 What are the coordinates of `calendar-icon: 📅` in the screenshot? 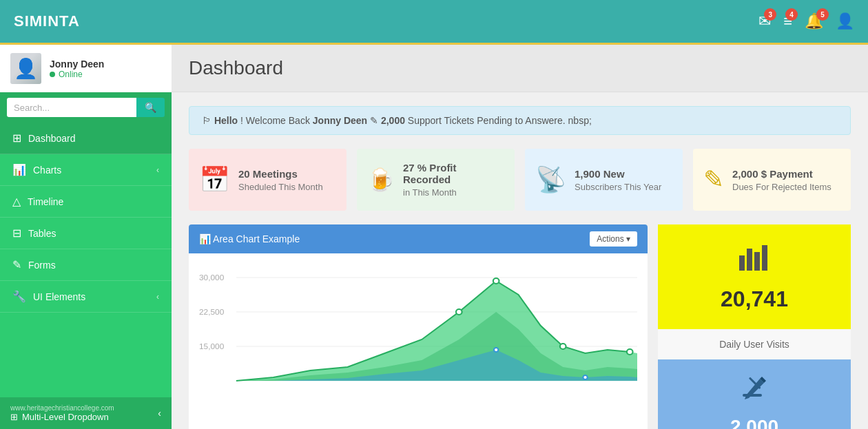 It's located at (215, 180).